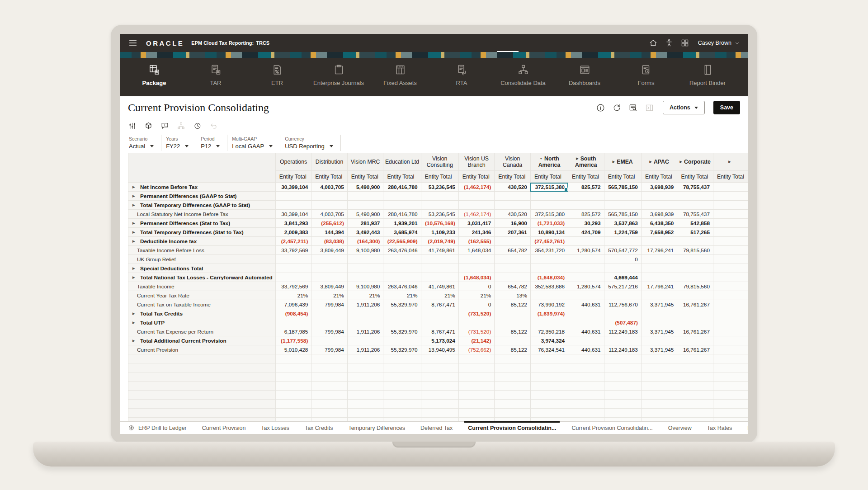 Image resolution: width=868 pixels, height=490 pixels. What do you see at coordinates (154, 77) in the screenshot?
I see `nav-item-package: Package` at bounding box center [154, 77].